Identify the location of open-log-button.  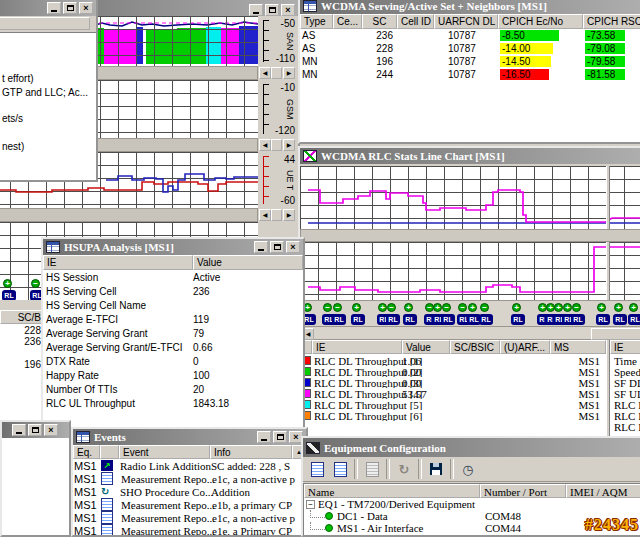
(340, 469).